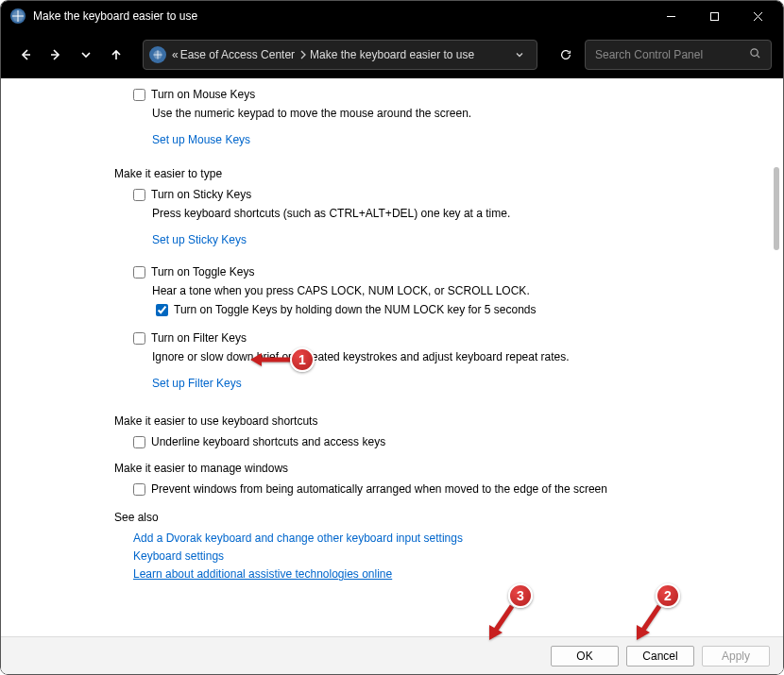 This screenshot has width=784, height=675. Describe the element at coordinates (458, 213) in the screenshot. I see `stickykeys-desc: Press keyboard shortcuts (such as CTRL+A…` at that location.